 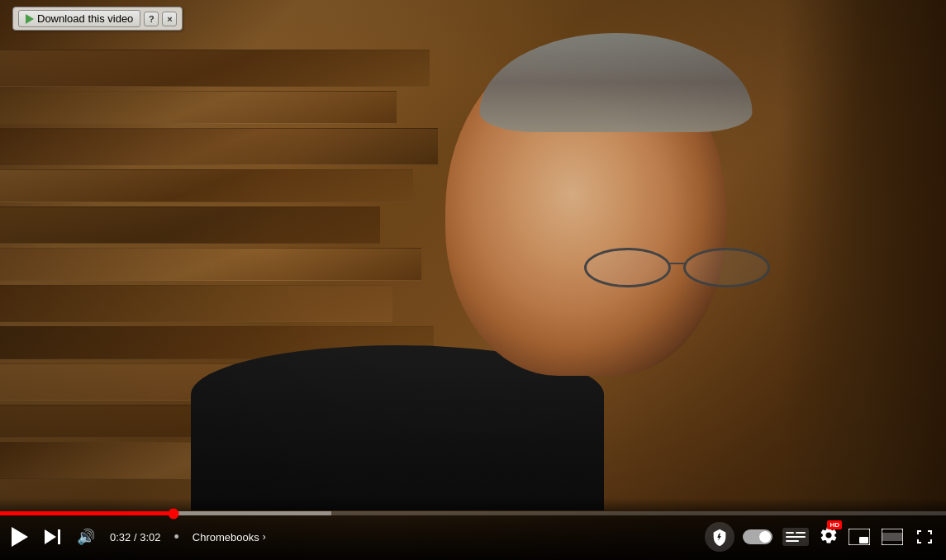 What do you see at coordinates (138, 537) in the screenshot?
I see `controls-left: 🔊 0:32 / 3:02 • Chromebooks ›` at bounding box center [138, 537].